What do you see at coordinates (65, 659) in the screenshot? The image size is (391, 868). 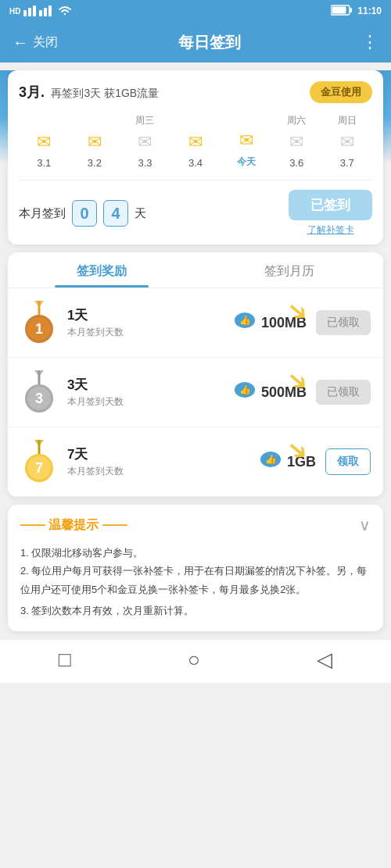 I see `nav-home: □` at bounding box center [65, 659].